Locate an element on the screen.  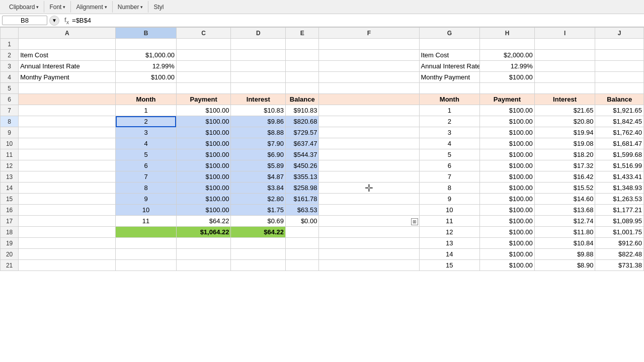
cell-j21: $731.38 is located at coordinates (620, 265).